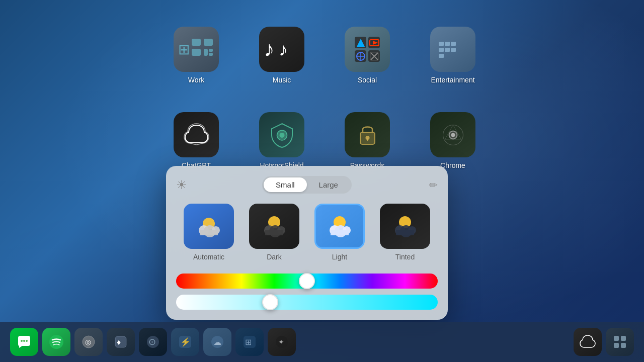 Image resolution: width=644 pixels, height=362 pixels. What do you see at coordinates (282, 135) in the screenshot?
I see `app-icon-hotspotshield` at bounding box center [282, 135].